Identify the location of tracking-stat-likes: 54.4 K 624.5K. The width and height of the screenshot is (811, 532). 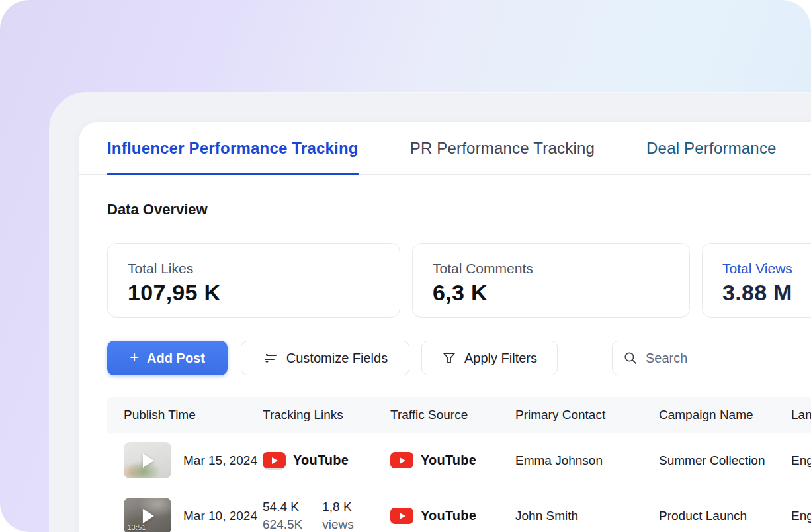
(282, 516).